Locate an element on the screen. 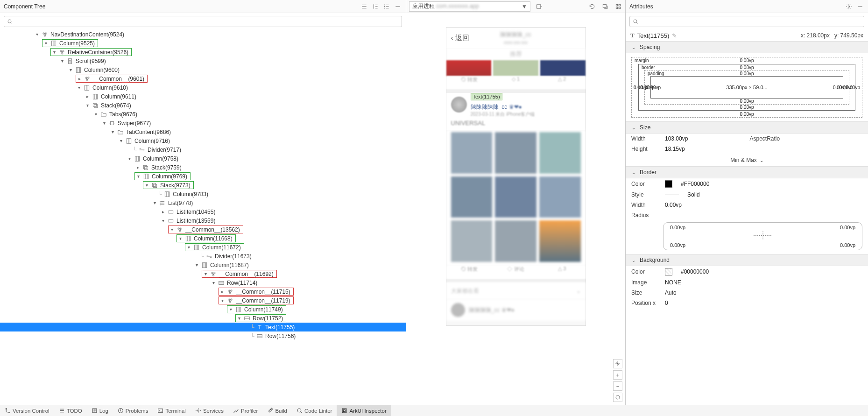  tree-row: ▸ListItem(10455) is located at coordinates (203, 212).